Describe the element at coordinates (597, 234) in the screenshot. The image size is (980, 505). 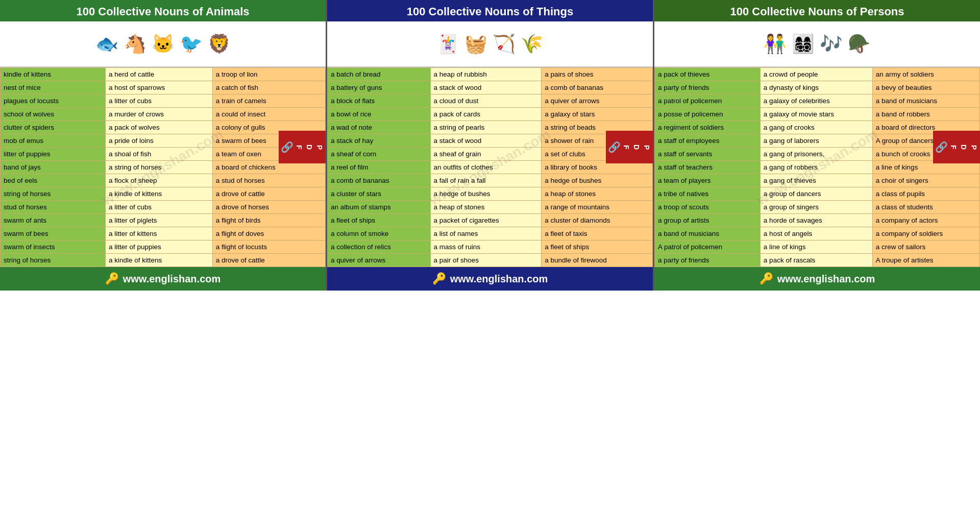
I see `table-cell: a fleet of taxis` at that location.